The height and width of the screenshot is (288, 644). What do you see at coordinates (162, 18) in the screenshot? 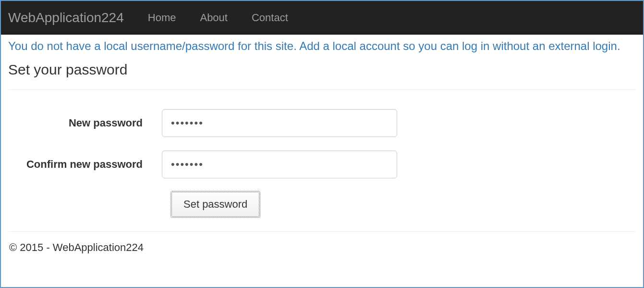
I see `nav-home: Home` at bounding box center [162, 18].